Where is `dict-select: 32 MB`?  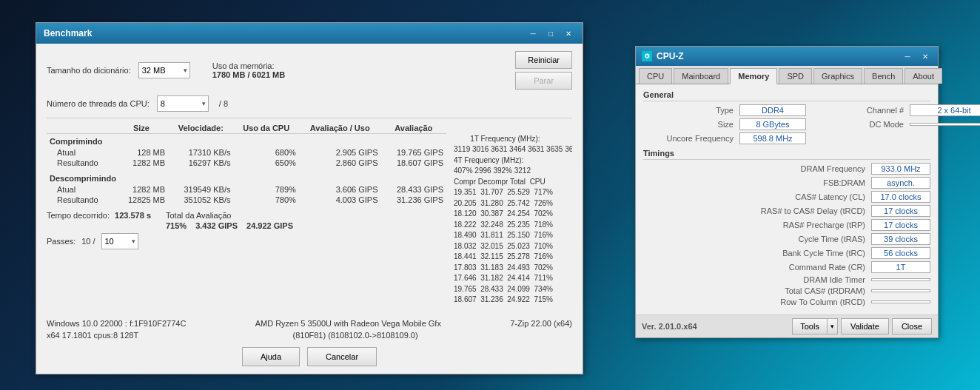
dict-select: 32 MB is located at coordinates (164, 70).